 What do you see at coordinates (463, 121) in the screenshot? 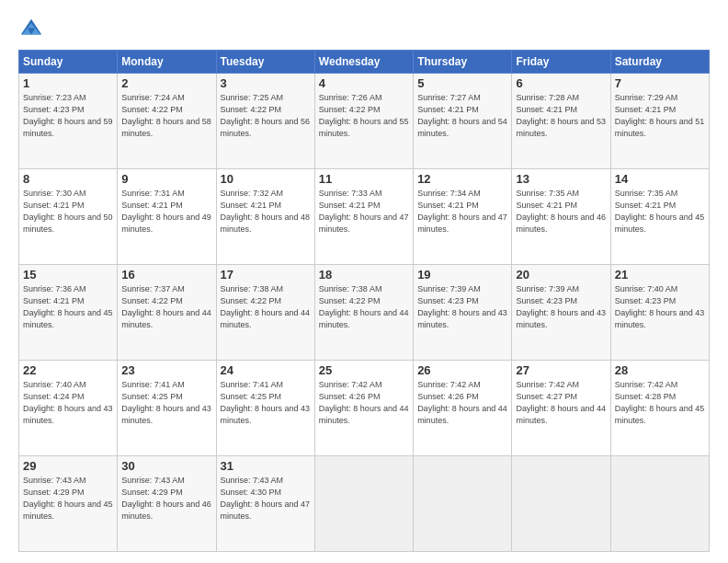
I see `calendar-cell: 5 Sunrise: 7:27 AMSunset: 4:21 PMDayligh…` at bounding box center [463, 121].